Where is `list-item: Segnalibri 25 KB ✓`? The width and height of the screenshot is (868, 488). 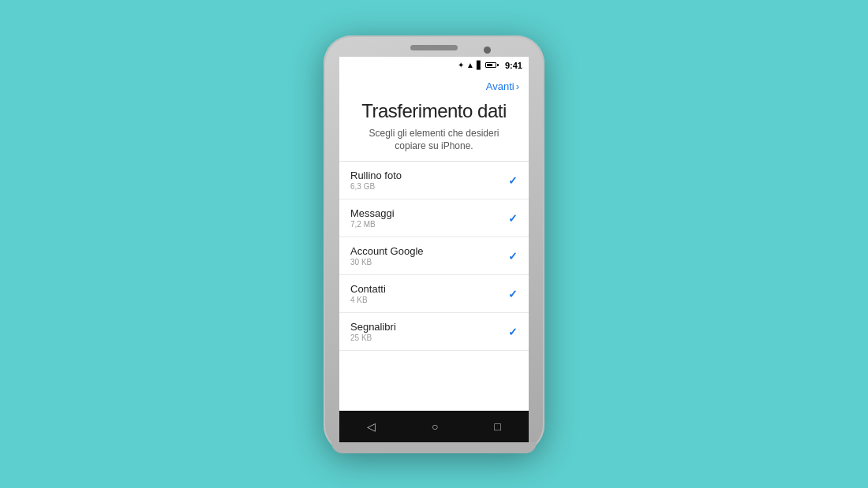
list-item: Segnalibri 25 KB ✓ is located at coordinates (434, 332).